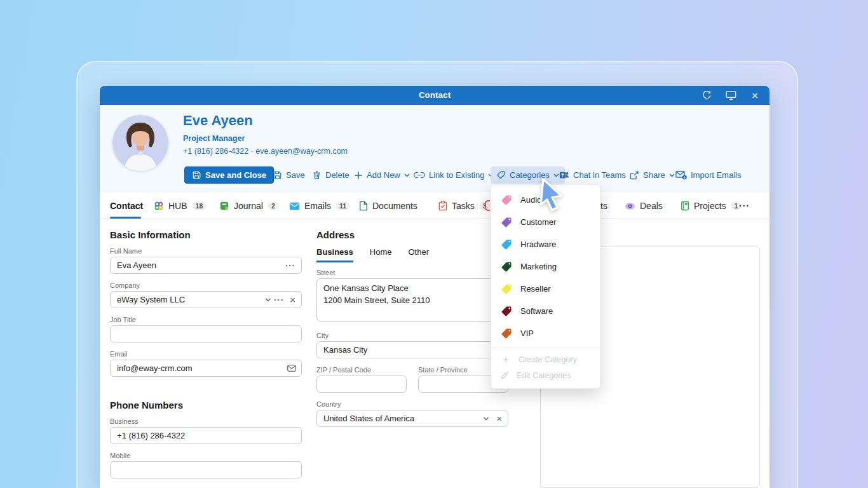  Describe the element at coordinates (206, 465) in the screenshot. I see `mobile-phone-field: Mobile` at that location.